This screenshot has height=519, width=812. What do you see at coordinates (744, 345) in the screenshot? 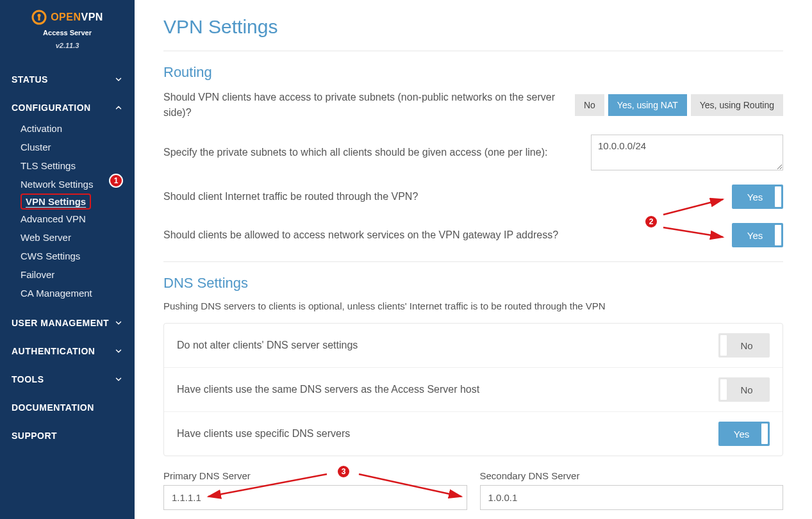
I see `toggle-dns-noalter: No` at bounding box center [744, 345].